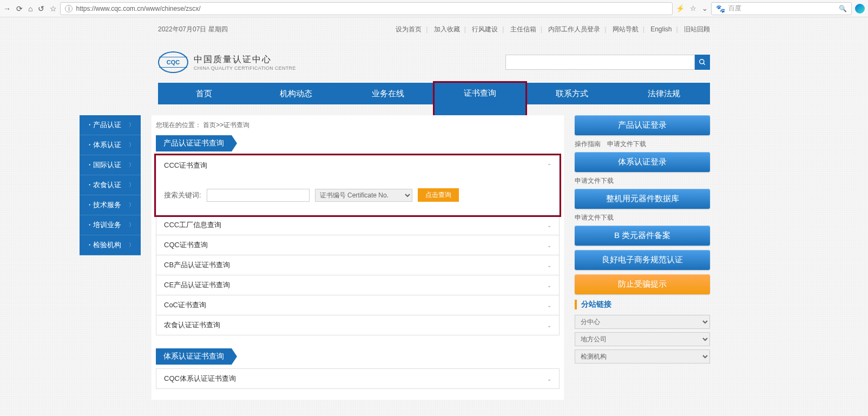  What do you see at coordinates (549, 166) in the screenshot?
I see `chevron-up-icon: ⌃` at bounding box center [549, 166].